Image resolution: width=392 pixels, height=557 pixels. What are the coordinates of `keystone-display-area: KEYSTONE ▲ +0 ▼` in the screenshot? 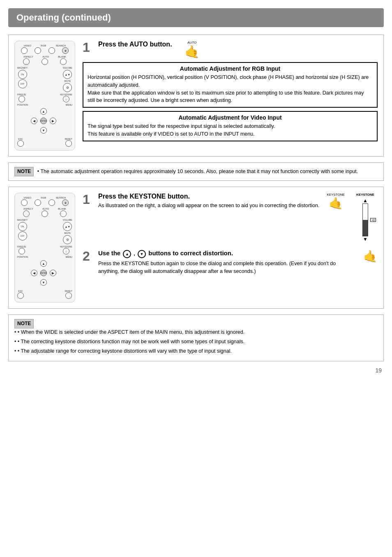 It's located at (365, 217).